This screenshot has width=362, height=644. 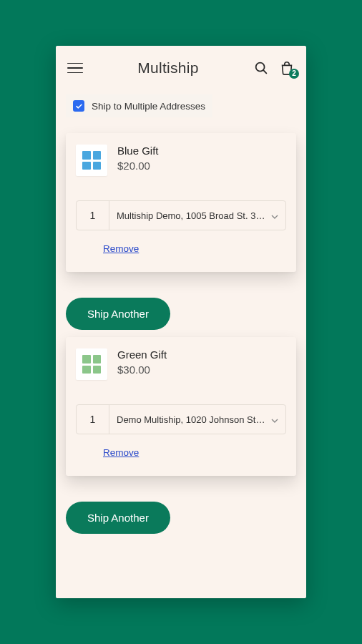 I want to click on product-row: Green Gift $30.00, so click(x=181, y=364).